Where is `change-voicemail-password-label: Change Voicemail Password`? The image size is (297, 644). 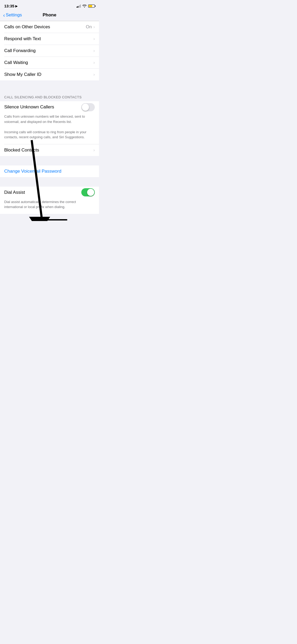
change-voicemail-password-label: Change Voicemail Password is located at coordinates (33, 171).